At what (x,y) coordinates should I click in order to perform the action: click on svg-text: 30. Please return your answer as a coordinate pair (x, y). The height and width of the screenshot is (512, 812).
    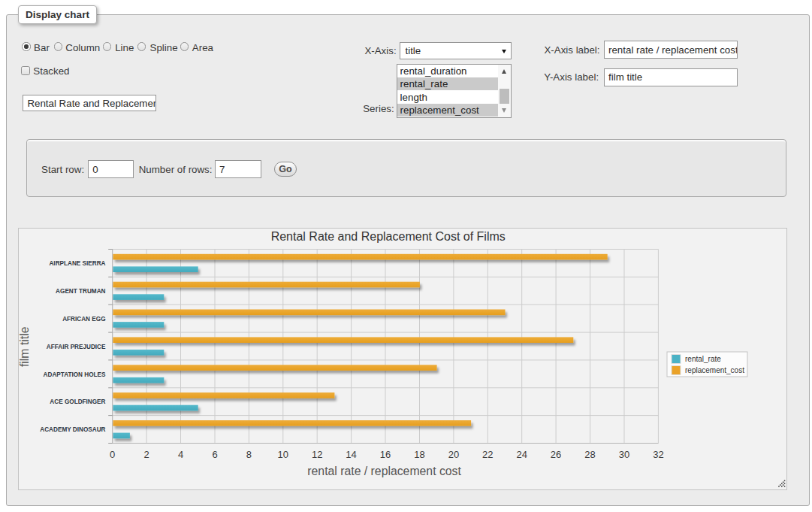
    Looking at the image, I should click on (624, 454).